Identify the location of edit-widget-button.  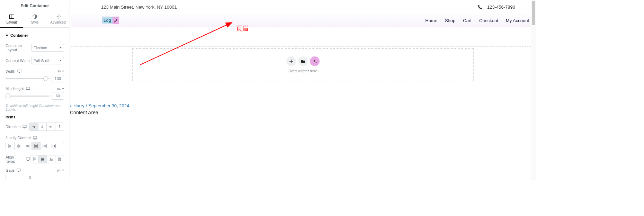
(116, 20).